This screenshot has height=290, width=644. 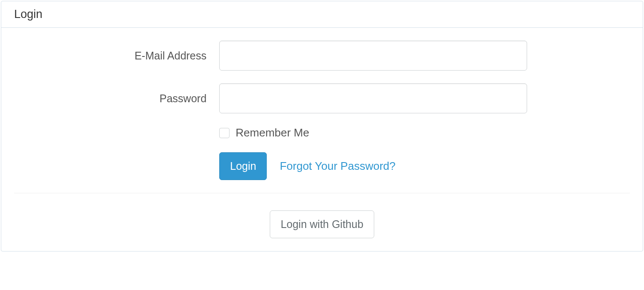 I want to click on remember-group: Remember Me, so click(x=322, y=133).